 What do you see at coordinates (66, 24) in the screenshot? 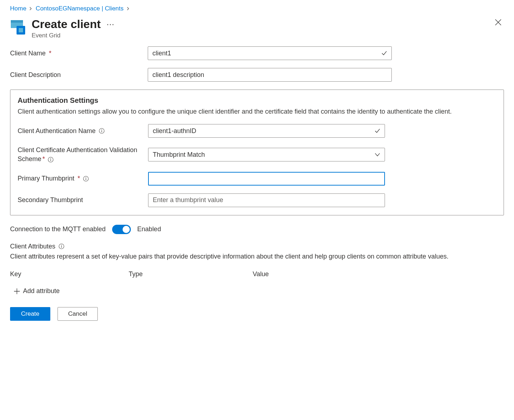
I see `page-title: Create client` at bounding box center [66, 24].